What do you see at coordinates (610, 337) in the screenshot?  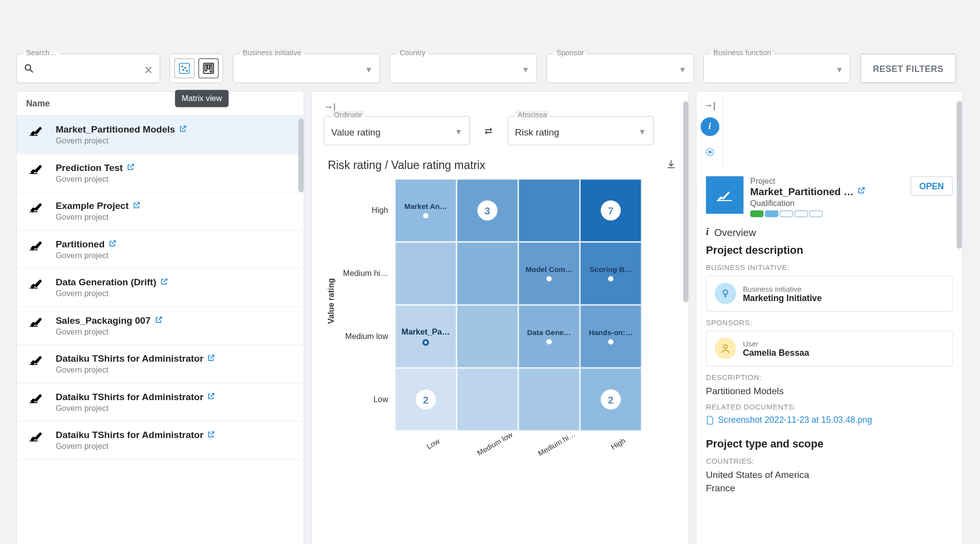 I see `matrix-cell: Hands-on:…` at bounding box center [610, 337].